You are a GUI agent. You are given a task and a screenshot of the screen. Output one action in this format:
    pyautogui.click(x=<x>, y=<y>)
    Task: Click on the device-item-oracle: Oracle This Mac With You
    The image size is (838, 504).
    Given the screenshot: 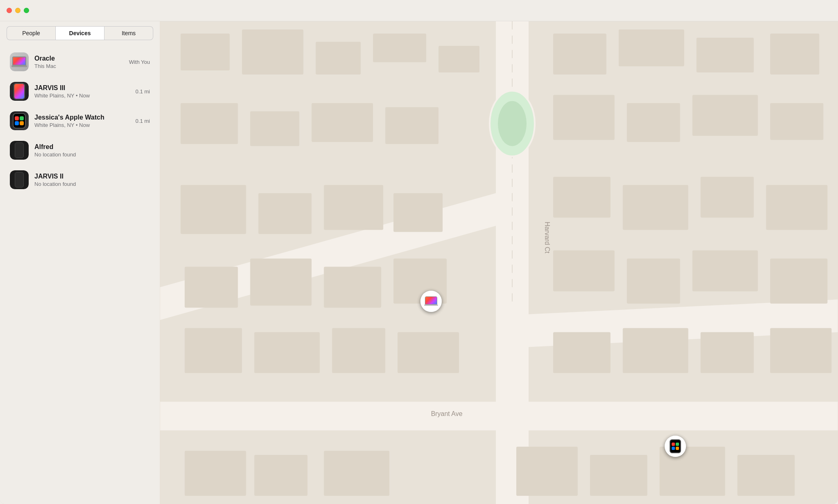 What is the action you would take?
    pyautogui.click(x=80, y=62)
    